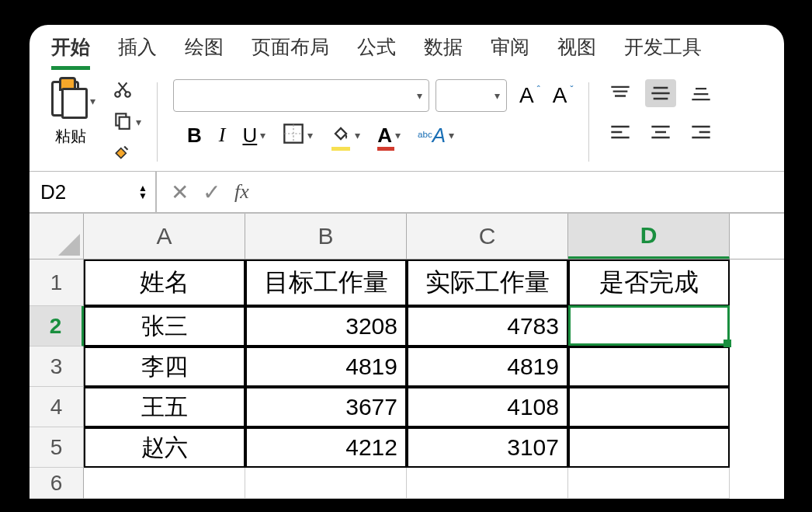 The height and width of the screenshot is (512, 812). I want to click on font-color-dropdown-icon: ▾, so click(397, 135).